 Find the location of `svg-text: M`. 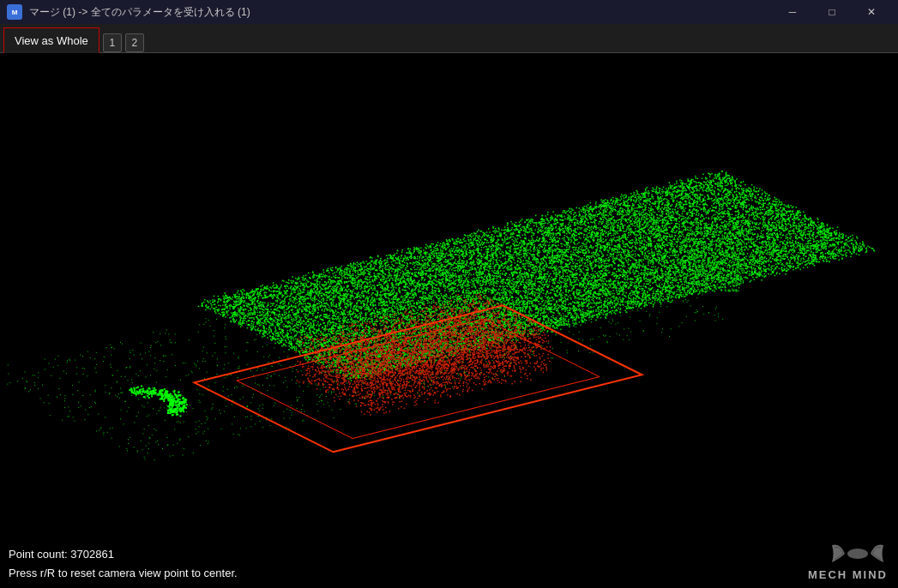

svg-text: M is located at coordinates (15, 12).